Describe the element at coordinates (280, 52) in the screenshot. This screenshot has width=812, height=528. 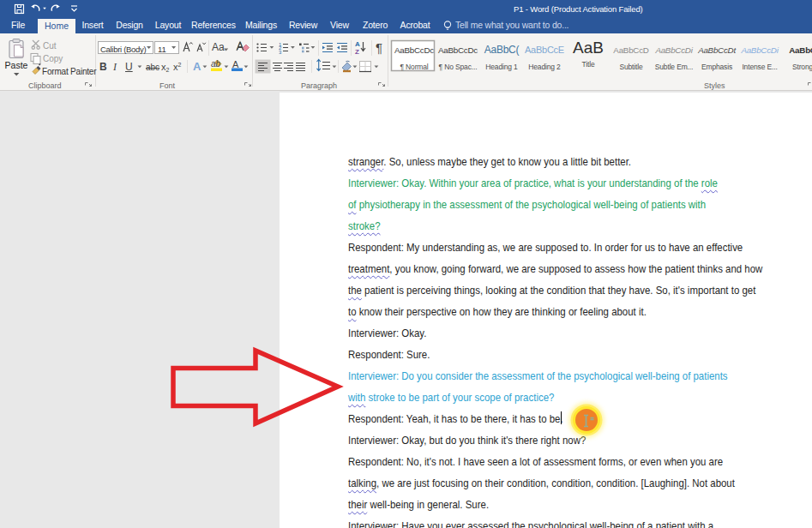
I see `svg-text: 3` at that location.